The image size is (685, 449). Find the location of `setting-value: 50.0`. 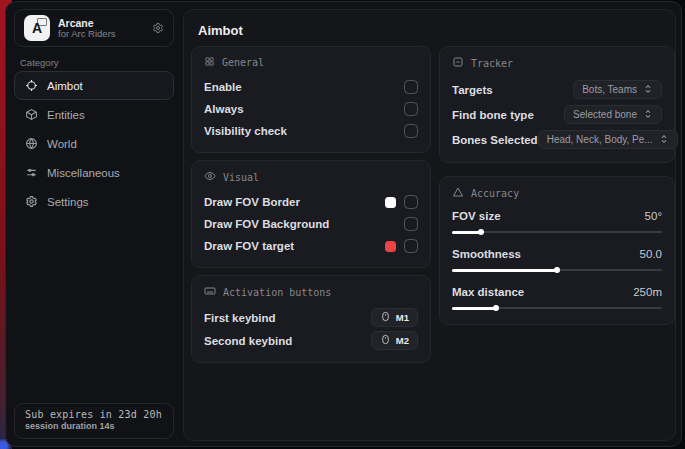

setting-value: 50.0 is located at coordinates (651, 254).